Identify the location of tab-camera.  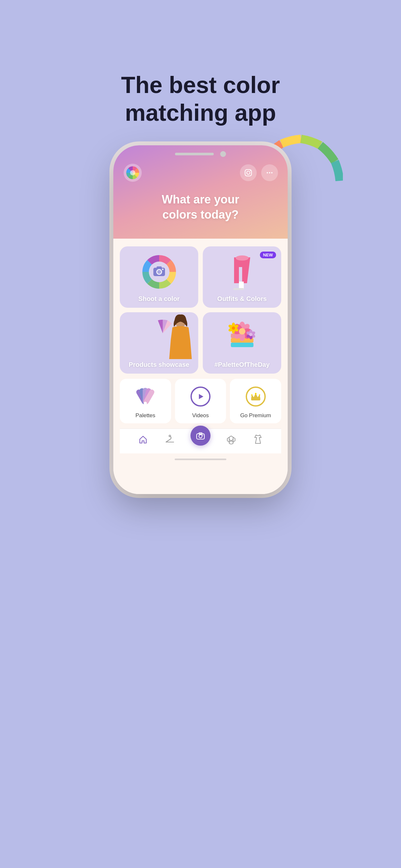
(201, 439).